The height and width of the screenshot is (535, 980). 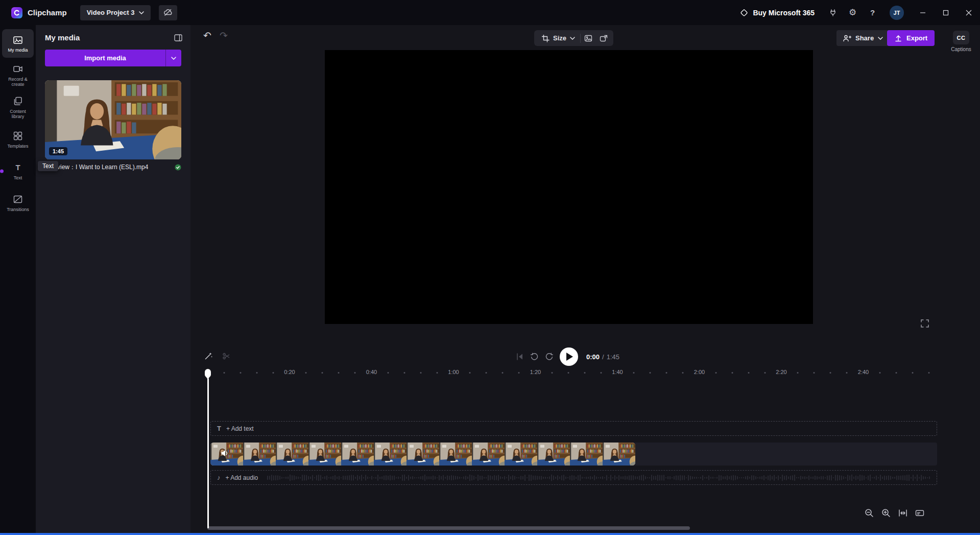 What do you see at coordinates (17, 146) in the screenshot?
I see `sidebar-item-label: Templates` at bounding box center [17, 146].